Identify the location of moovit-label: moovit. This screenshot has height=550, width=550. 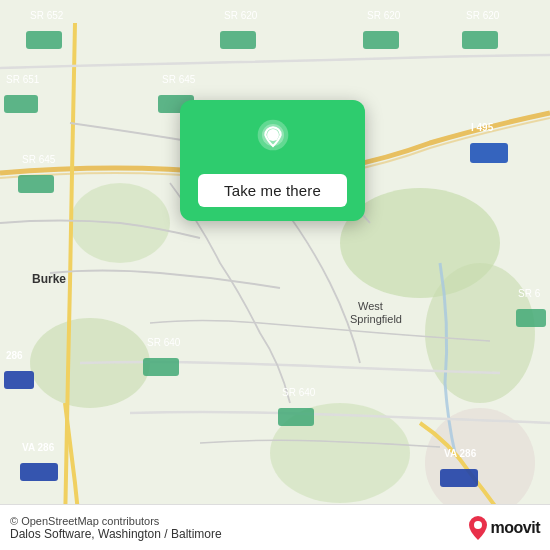
(516, 528).